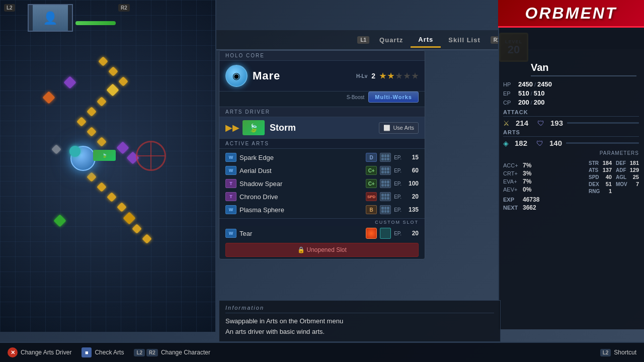 The height and width of the screenshot is (362, 644). Describe the element at coordinates (539, 103) in the screenshot. I see `cp-max: 200` at that location.